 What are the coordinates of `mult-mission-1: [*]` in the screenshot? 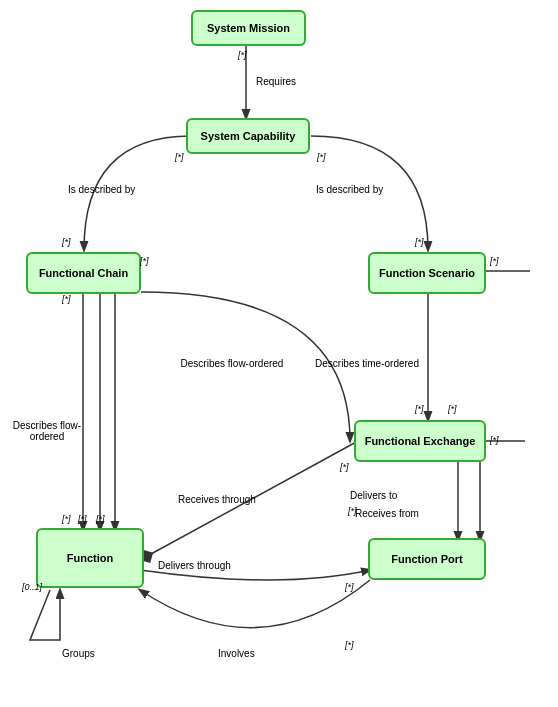 It's located at (242, 55).